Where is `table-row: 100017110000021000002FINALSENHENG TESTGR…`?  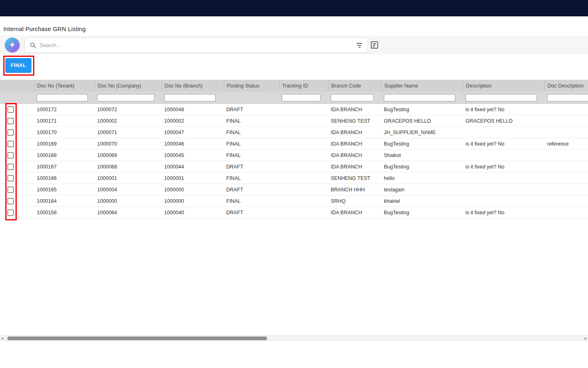
table-row: 100017110000021000002FINALSENHENG TESTGR… is located at coordinates (294, 121).